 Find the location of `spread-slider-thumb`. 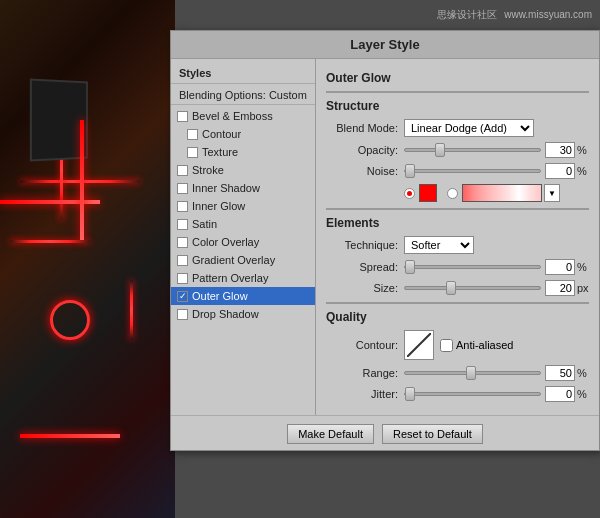

spread-slider-thumb is located at coordinates (410, 267).